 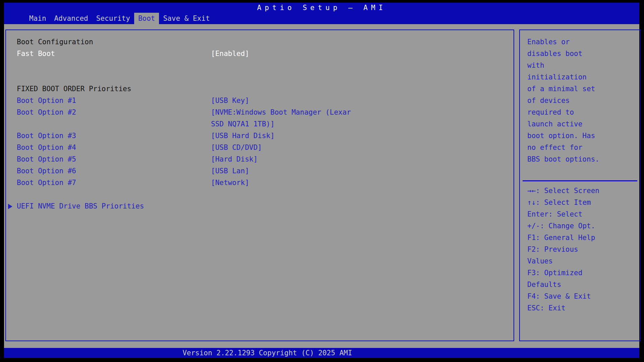 What do you see at coordinates (283, 160) in the screenshot?
I see `boot-option-value: [Hard Disk]` at bounding box center [283, 160].